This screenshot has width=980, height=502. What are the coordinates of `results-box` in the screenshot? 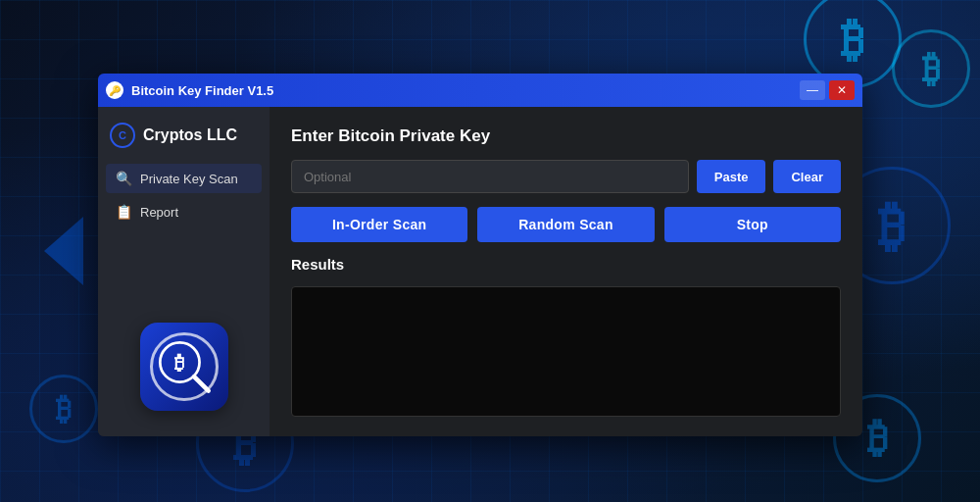 It's located at (566, 351).